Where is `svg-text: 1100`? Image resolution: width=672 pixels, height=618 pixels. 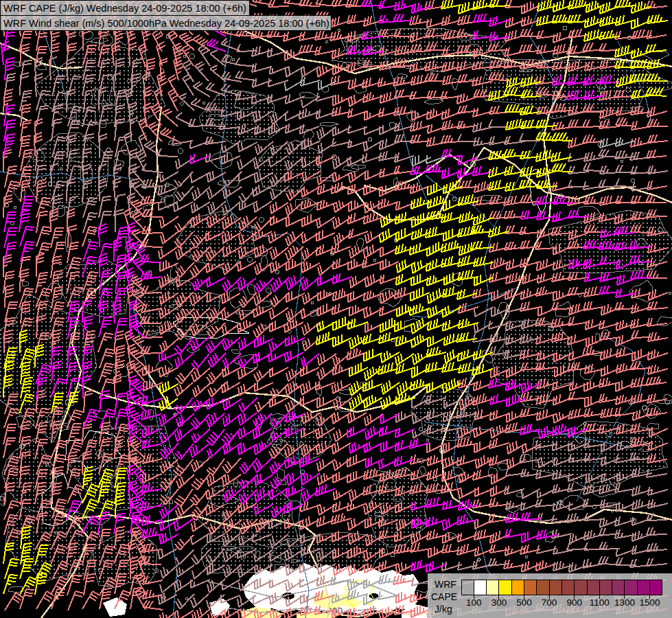 svg-text: 1100 is located at coordinates (600, 603).